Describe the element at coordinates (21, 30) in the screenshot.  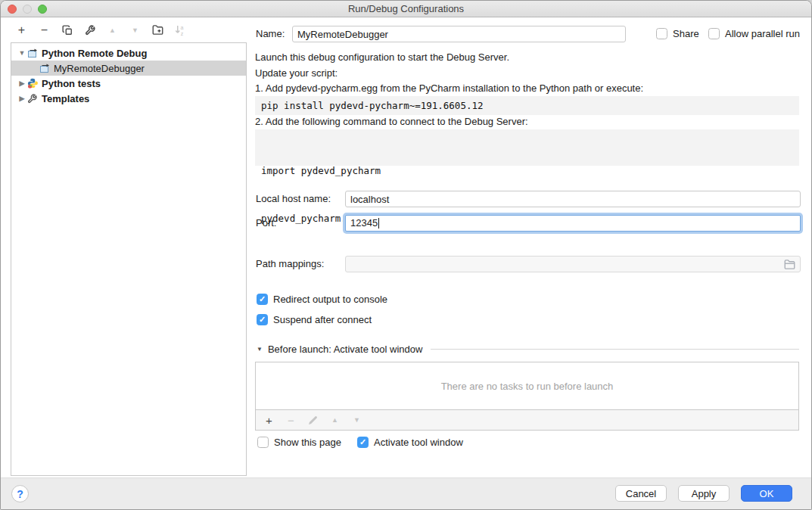
I see `add-icon: +` at that location.